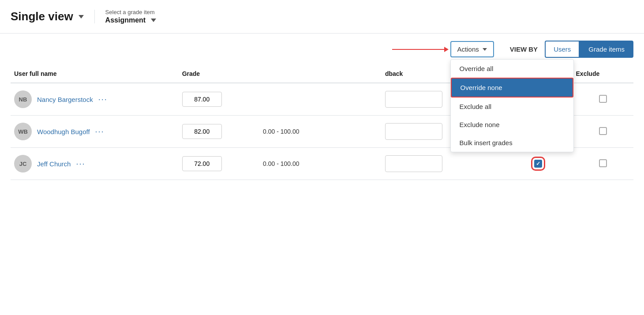  Describe the element at coordinates (94, 74) in the screenshot. I see `col-user-full-name: User full name` at that location.